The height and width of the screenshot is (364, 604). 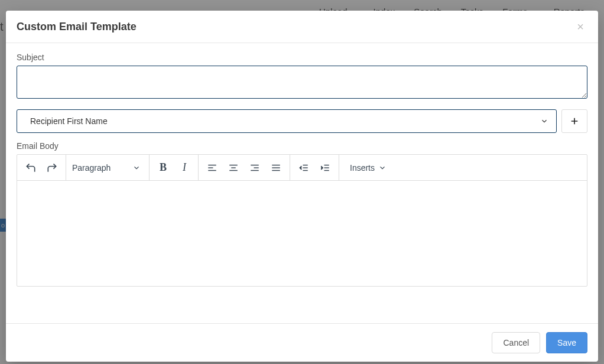 What do you see at coordinates (516, 343) in the screenshot?
I see `cancel-button: Cancel` at bounding box center [516, 343].